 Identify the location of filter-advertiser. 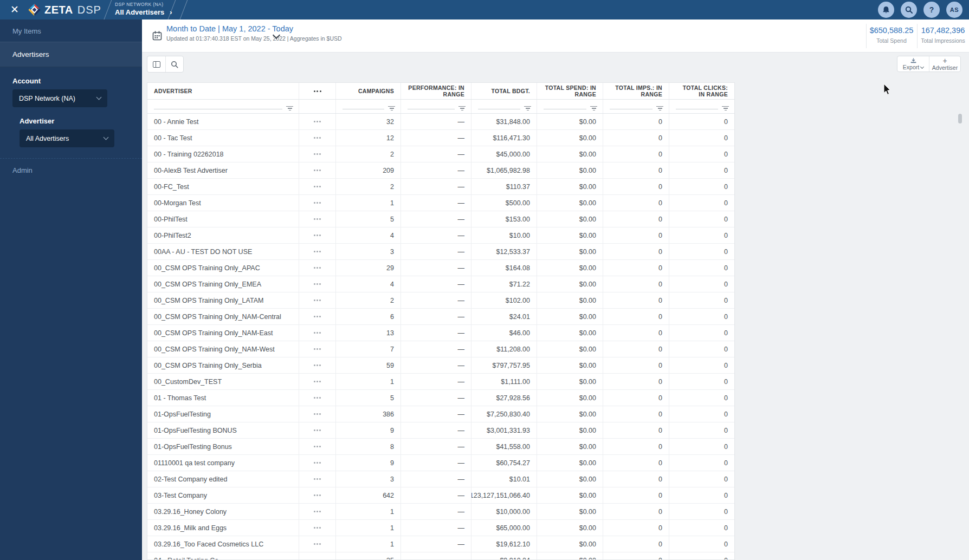
(223, 106).